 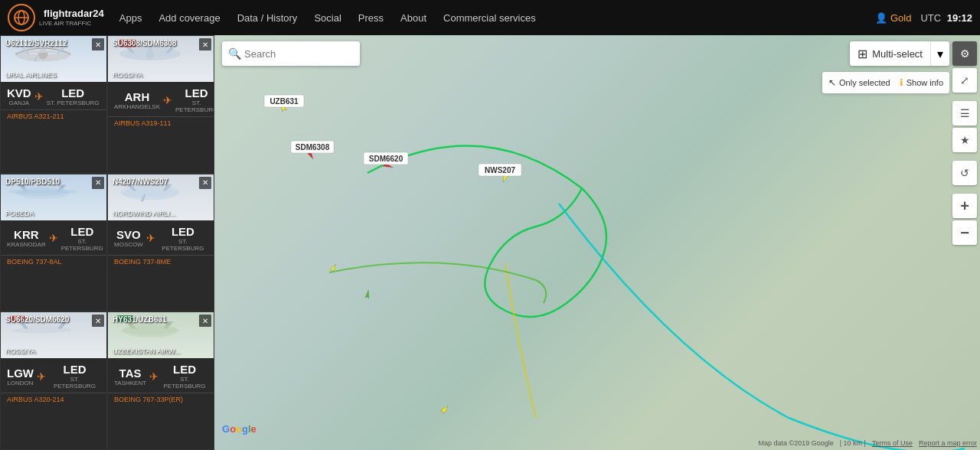 What do you see at coordinates (140, 182) in the screenshot?
I see `flight-id-n4207: N4207/NWS207` at bounding box center [140, 182].